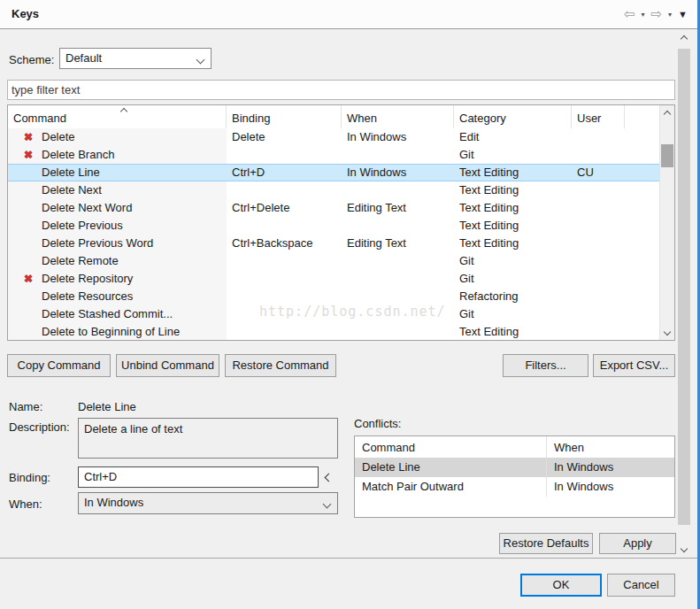  Describe the element at coordinates (83, 58) in the screenshot. I see `scheme-value: Default` at that location.